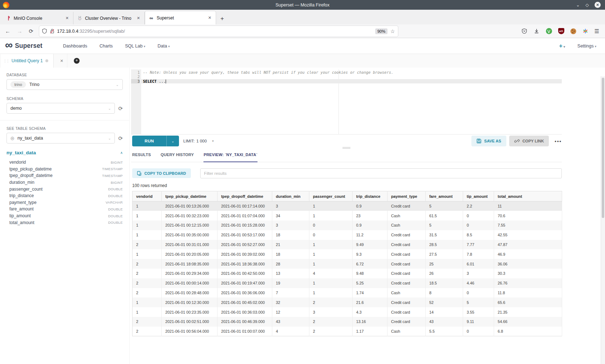 This screenshot has width=605, height=364. Describe the element at coordinates (597, 31) in the screenshot. I see `menu-icon: ☰` at that location.